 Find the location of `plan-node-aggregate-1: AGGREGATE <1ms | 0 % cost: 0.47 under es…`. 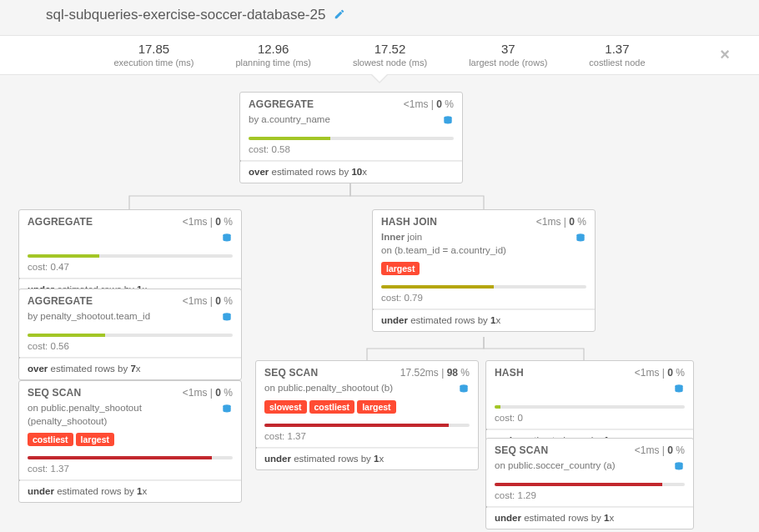

plan-node-aggregate-1: AGGREGATE <1ms | 0 % cost: 0.47 under es… is located at coordinates (130, 255).